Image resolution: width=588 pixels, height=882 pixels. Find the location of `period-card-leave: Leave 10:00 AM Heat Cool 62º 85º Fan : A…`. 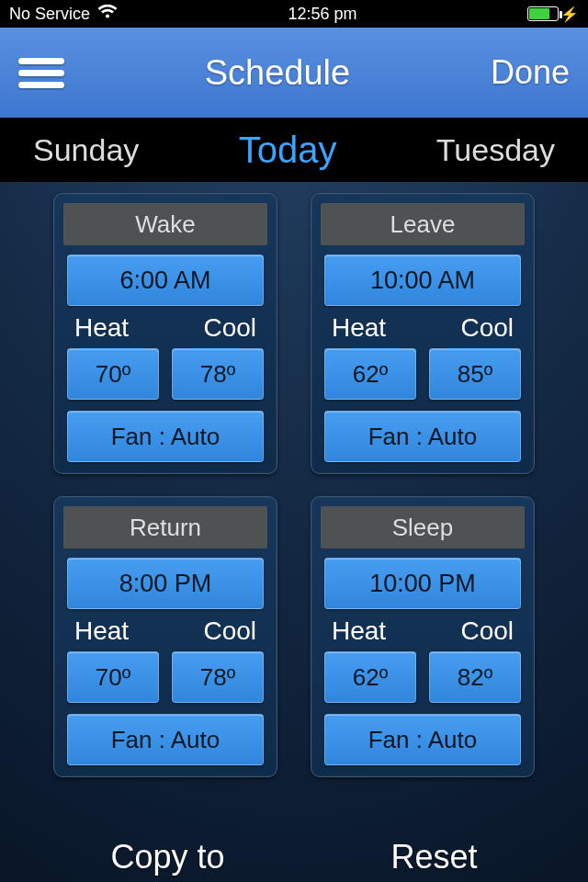

period-card-leave: Leave 10:00 AM Heat Cool 62º 85º Fan : A… is located at coordinates (423, 334).